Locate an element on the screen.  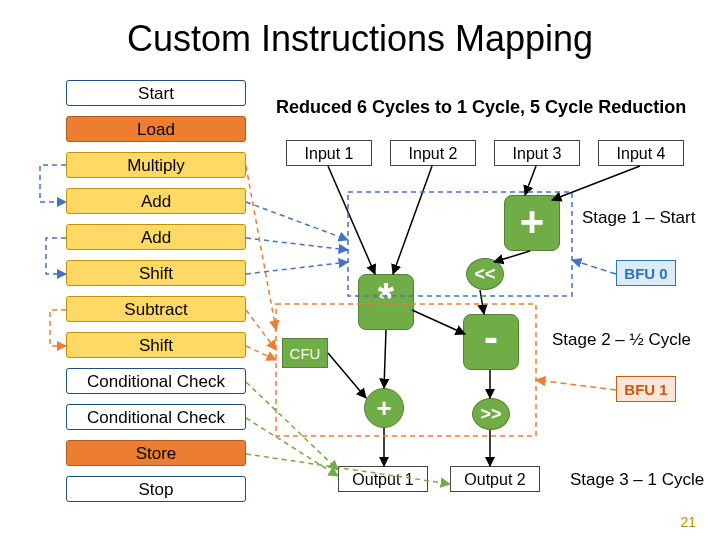
input-3: Input 3 is located at coordinates (537, 153).